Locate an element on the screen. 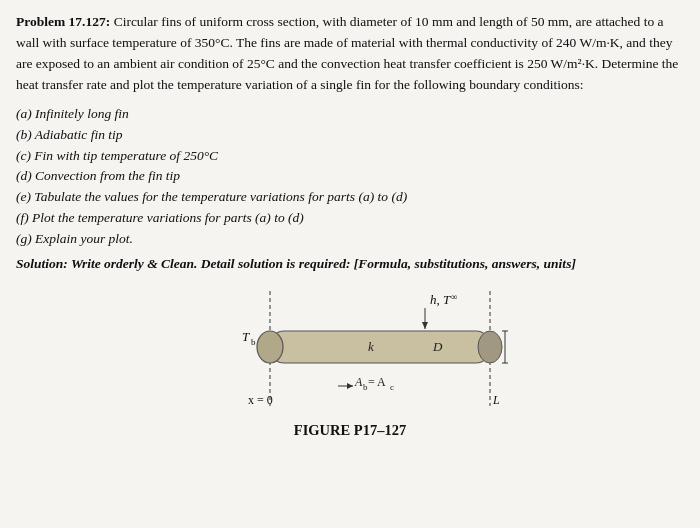 This screenshot has width=700, height=528. part-g: (g) Explain your plot. is located at coordinates (350, 240).